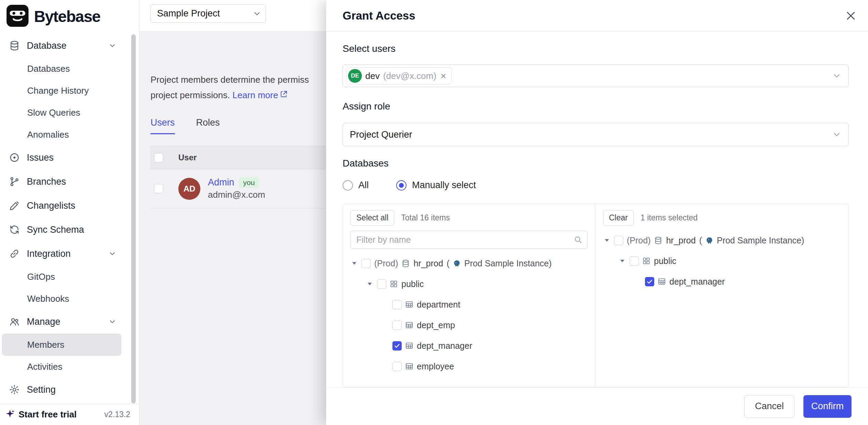 Image resolution: width=868 pixels, height=425 pixels. Describe the element at coordinates (435, 367) in the screenshot. I see `tree-node-label: employee` at that location.